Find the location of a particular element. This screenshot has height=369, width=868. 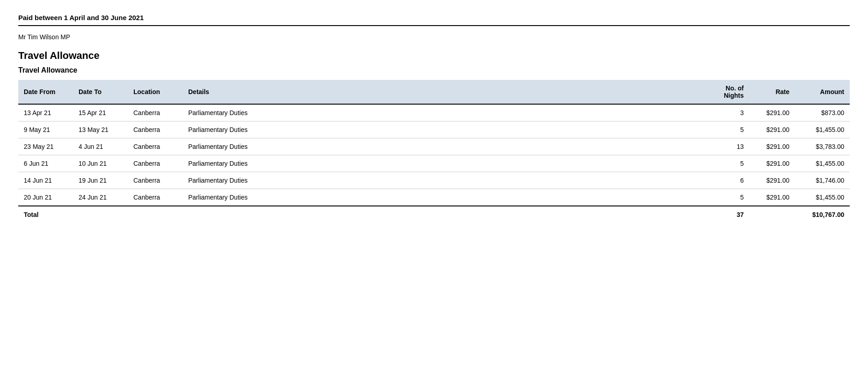

date-from: 13 Apr 21 is located at coordinates (46, 113).